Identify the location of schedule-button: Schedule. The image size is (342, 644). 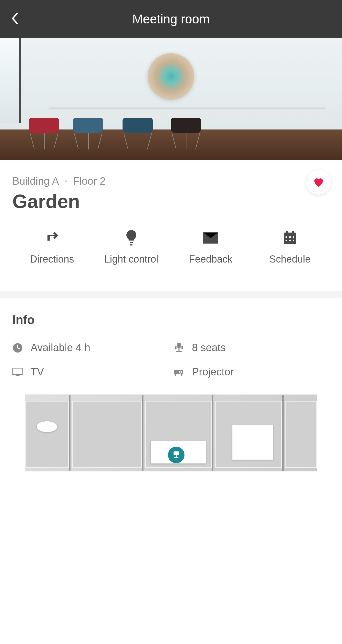
(290, 248).